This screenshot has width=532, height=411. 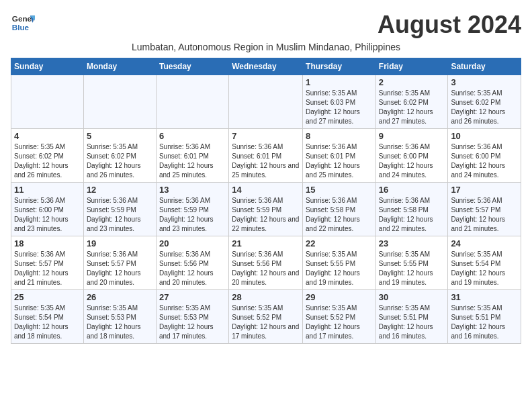 What do you see at coordinates (192, 243) in the screenshot?
I see `day-number: 20` at bounding box center [192, 243].